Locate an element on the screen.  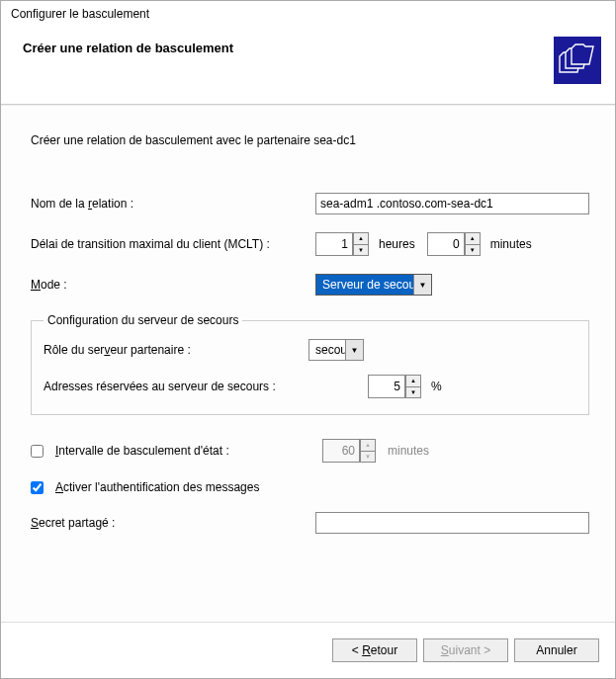
reserved-addr-label: Adresses réservées au serveur de secours… is located at coordinates (202, 386).